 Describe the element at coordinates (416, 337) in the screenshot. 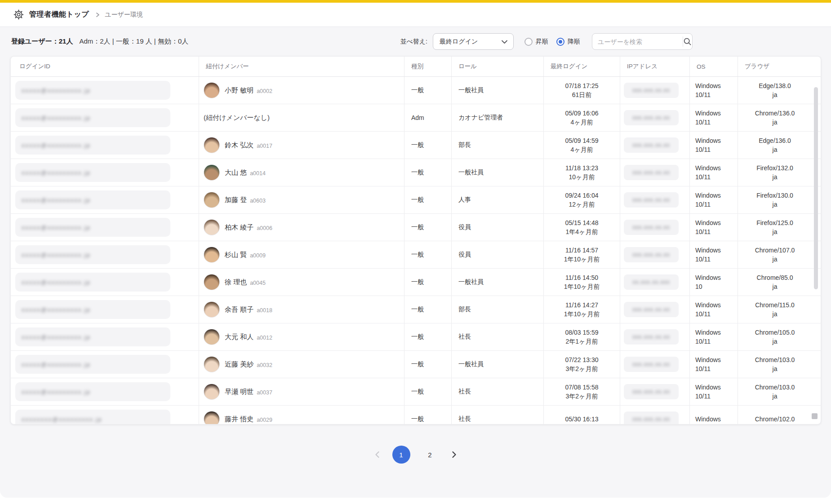

I see `table-row: xxxxx@xxxxxxxxx.jp 大元 和人 a0012 一般 社長 08/…` at that location.